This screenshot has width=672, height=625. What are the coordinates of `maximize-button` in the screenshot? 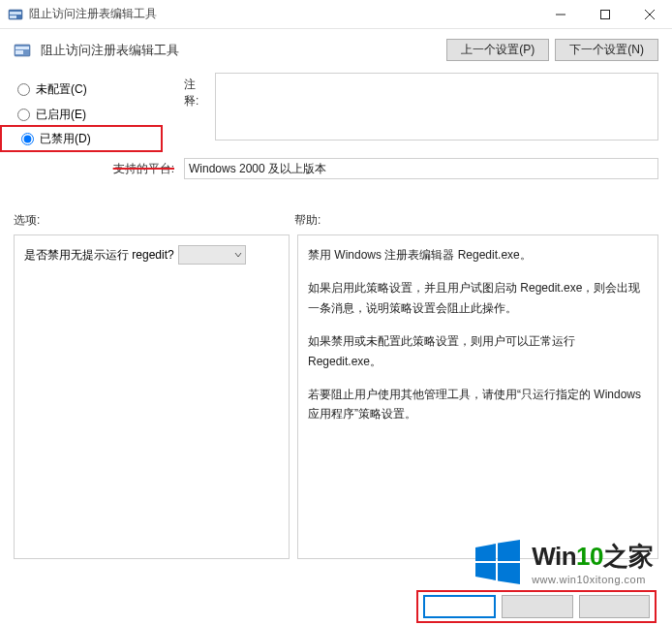 It's located at (605, 15).